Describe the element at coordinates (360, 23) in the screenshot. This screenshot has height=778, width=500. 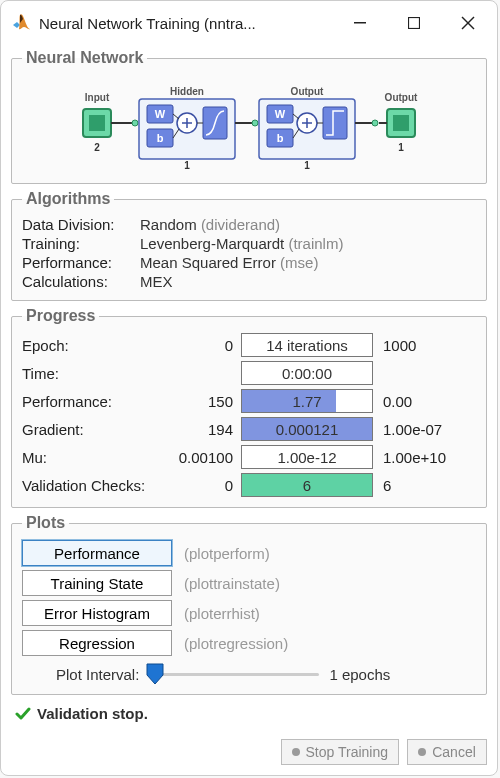
I see `minimize-button` at that location.